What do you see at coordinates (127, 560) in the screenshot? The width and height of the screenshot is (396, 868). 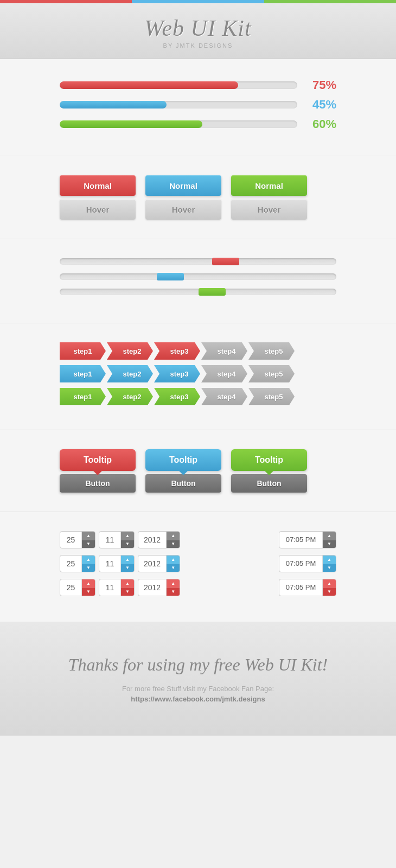 I see `spinner-month-up-2: ▲` at bounding box center [127, 560].